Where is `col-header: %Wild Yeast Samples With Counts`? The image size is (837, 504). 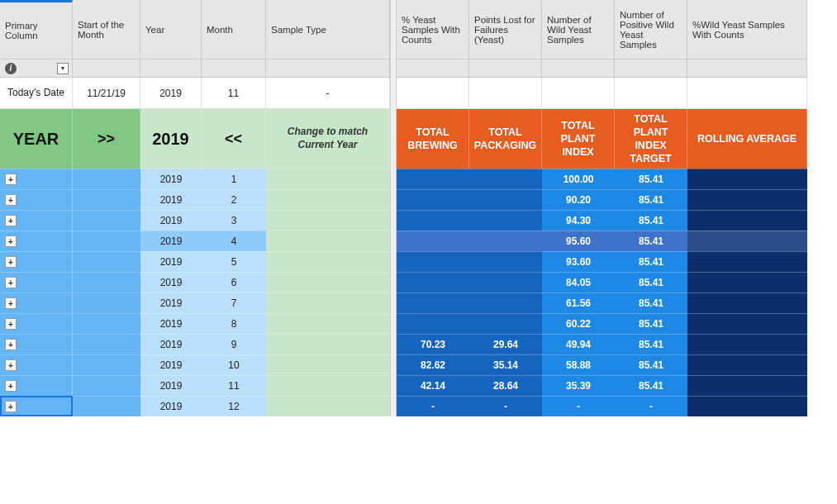
col-header: %Wild Yeast Samples With Counts is located at coordinates (747, 30).